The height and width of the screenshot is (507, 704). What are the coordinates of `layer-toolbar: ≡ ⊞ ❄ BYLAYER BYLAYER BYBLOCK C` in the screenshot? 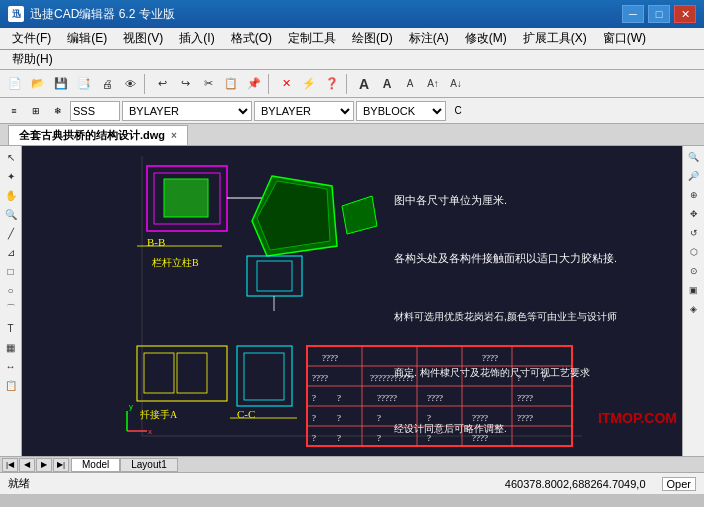 It's located at (352, 111).